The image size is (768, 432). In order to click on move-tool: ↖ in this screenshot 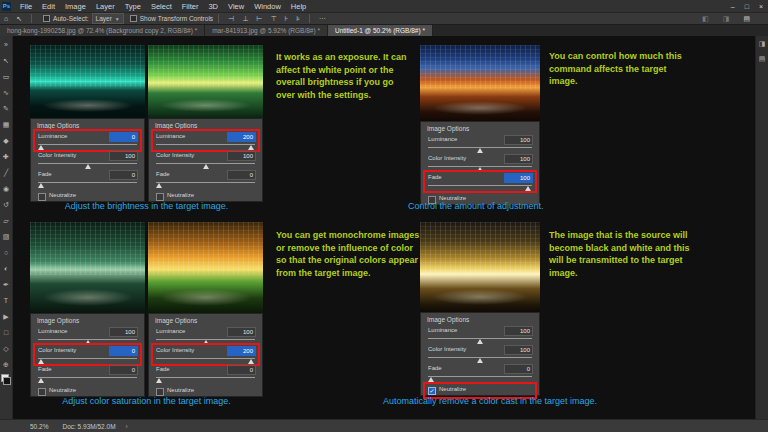, I will do `click(6, 61)`.